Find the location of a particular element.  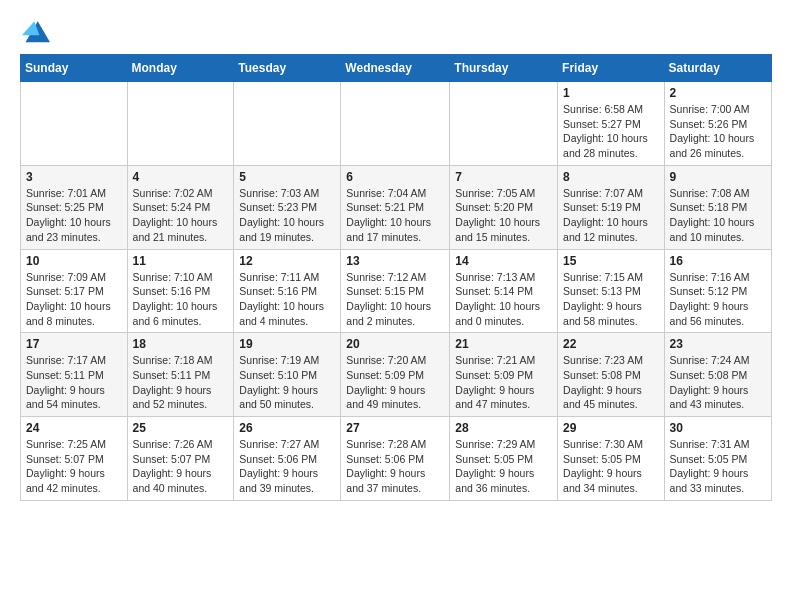

day-info: Sunrise: 7:15 AMSunset: 5:13 PMDaylight:… is located at coordinates (611, 300).